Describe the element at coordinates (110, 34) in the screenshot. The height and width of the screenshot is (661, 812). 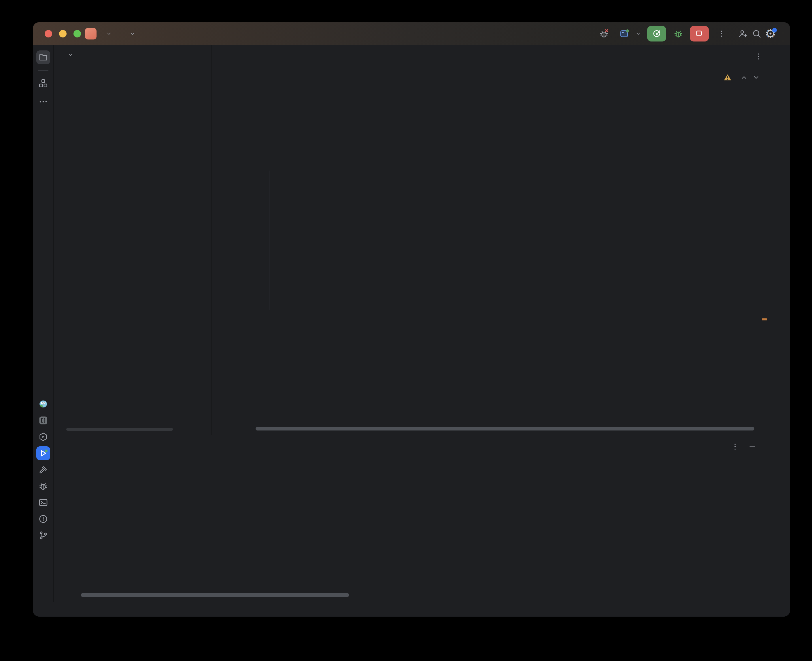
I see `project-widget` at that location.